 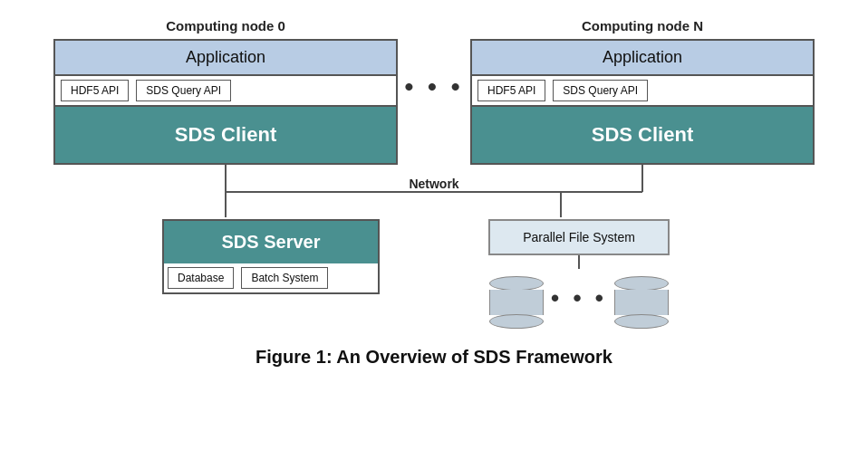 What do you see at coordinates (641, 302) in the screenshot?
I see `cyl-right-body` at bounding box center [641, 302].